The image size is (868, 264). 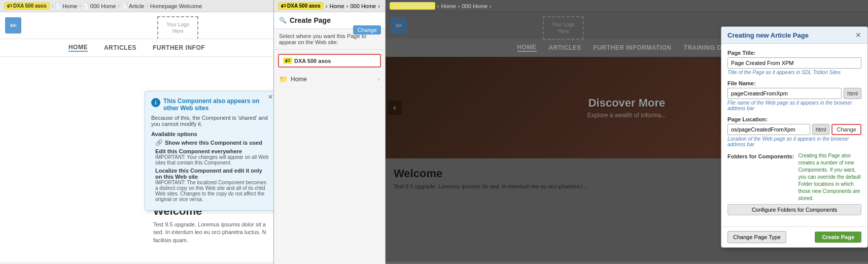 What do you see at coordinates (179, 48) in the screenshot?
I see `nav-further-left: FURTHER INFOF` at bounding box center [179, 48].